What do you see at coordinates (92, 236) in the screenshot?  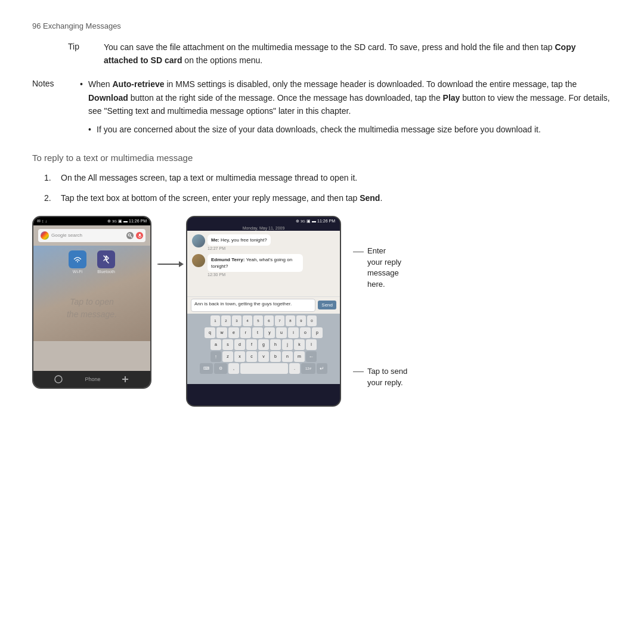 I see `phone-left-search-bar: Google search` at bounding box center [92, 236].